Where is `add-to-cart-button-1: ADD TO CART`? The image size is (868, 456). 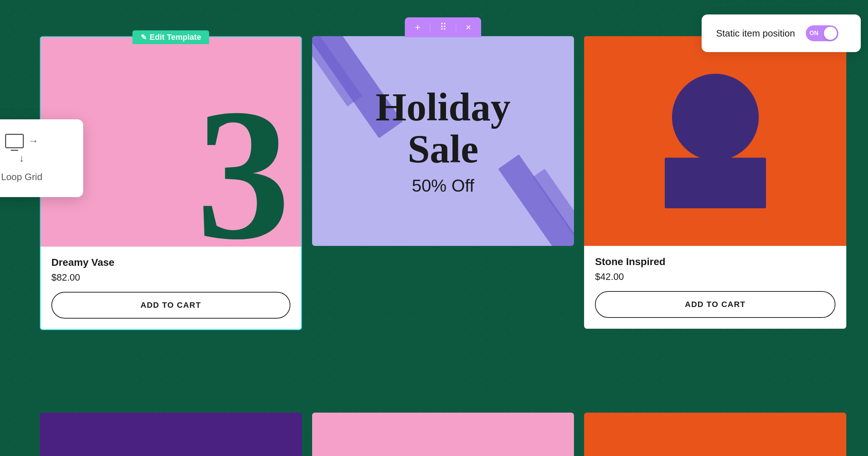 add-to-cart-button-1: ADD TO CART is located at coordinates (171, 305).